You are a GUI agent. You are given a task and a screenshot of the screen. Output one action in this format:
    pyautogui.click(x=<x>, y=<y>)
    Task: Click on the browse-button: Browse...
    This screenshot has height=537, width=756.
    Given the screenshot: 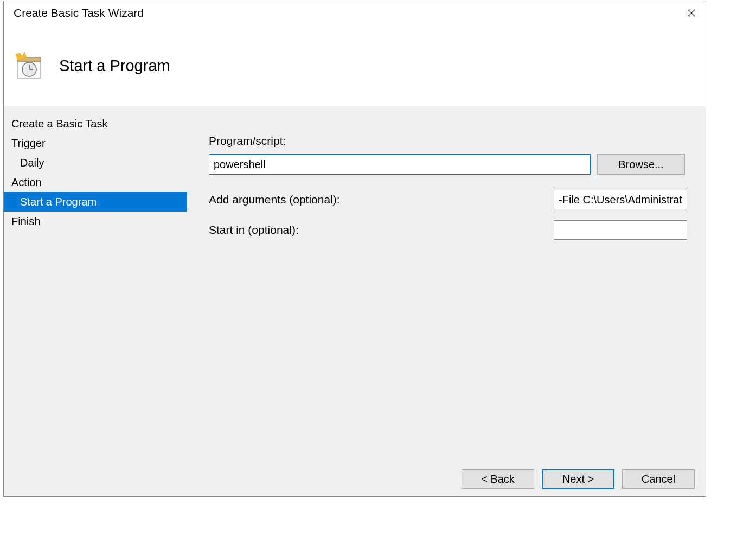 What is the action you would take?
    pyautogui.click(x=641, y=164)
    